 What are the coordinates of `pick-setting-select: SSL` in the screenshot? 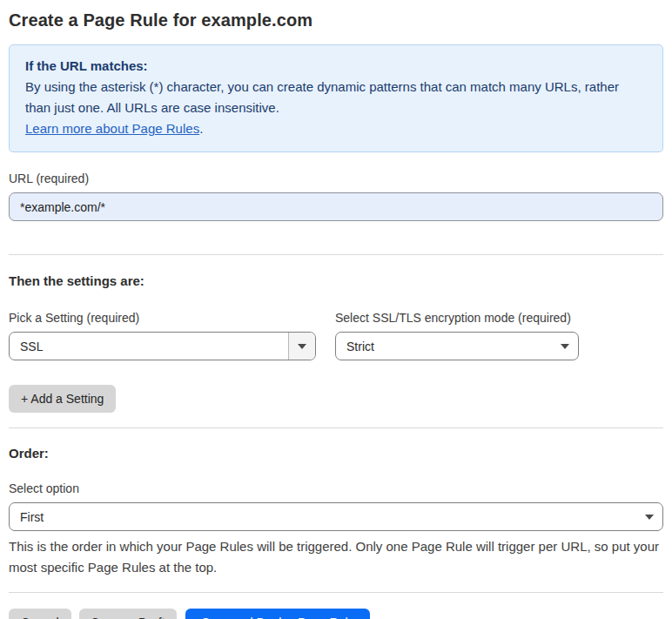 It's located at (162, 347).